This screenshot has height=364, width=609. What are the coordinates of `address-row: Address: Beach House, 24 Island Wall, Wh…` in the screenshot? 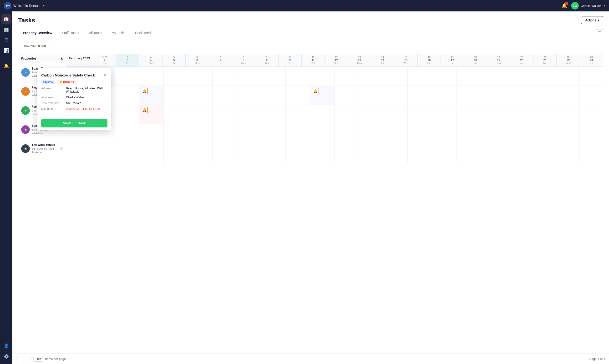 It's located at (74, 90).